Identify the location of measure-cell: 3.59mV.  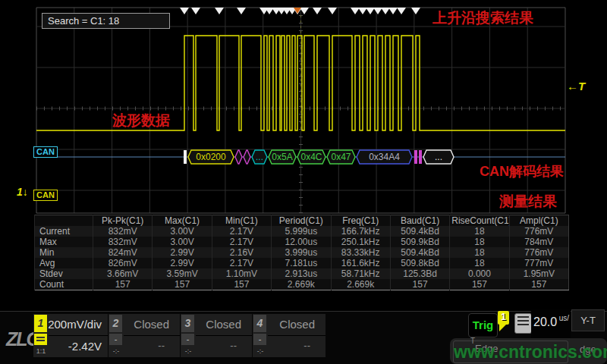
(182, 274).